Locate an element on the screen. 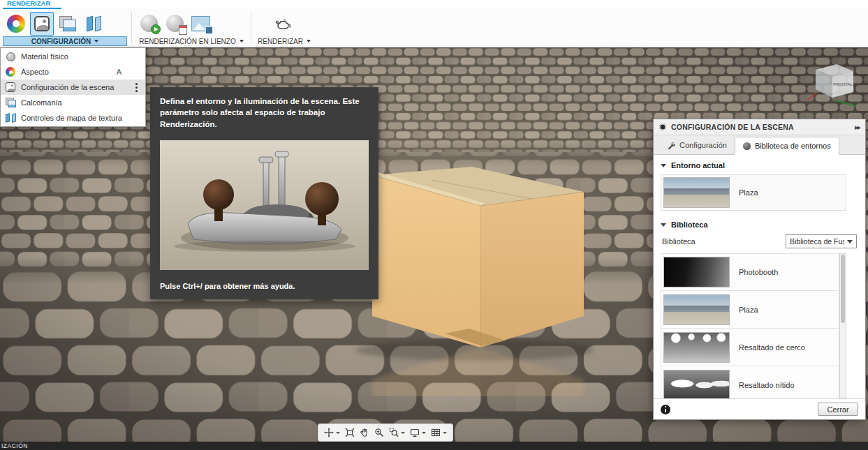  info-icon is located at coordinates (665, 410).